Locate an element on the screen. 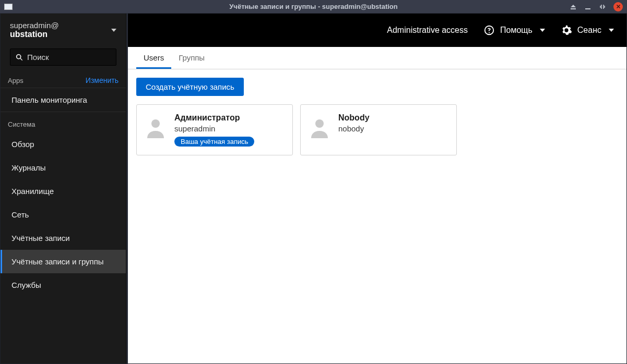 Image resolution: width=627 pixels, height=364 pixels. user-card: Nobody nobody is located at coordinates (378, 130).